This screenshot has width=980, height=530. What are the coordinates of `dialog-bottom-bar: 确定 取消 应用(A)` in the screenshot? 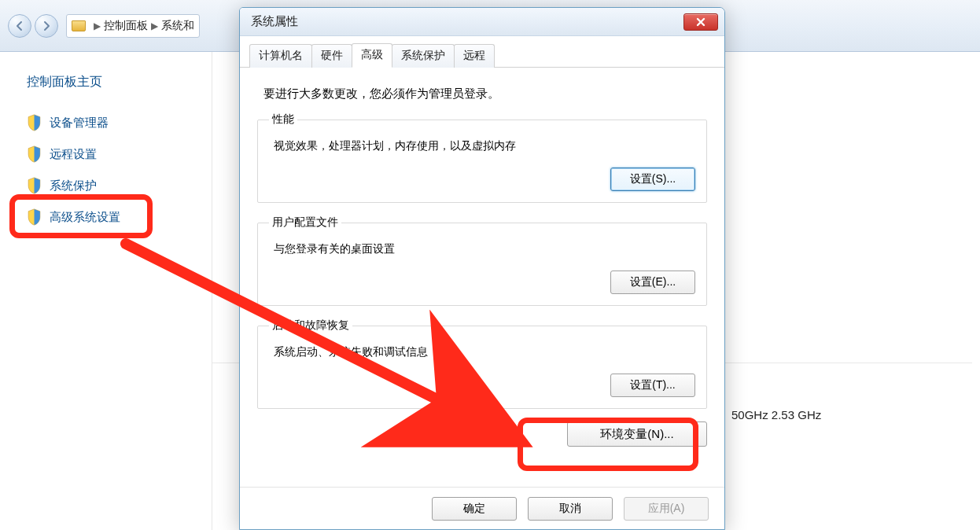 It's located at (482, 508).